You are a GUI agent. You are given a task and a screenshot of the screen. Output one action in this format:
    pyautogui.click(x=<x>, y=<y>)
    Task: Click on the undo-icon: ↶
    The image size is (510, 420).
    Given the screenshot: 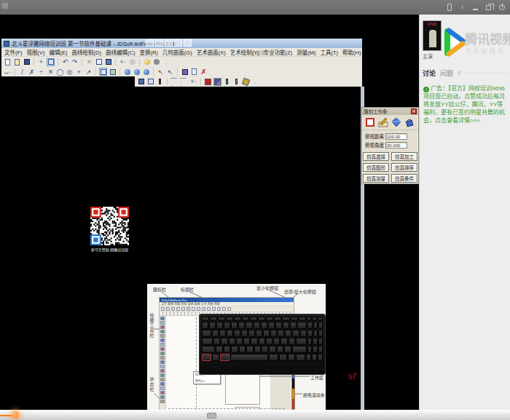 What is the action you would take?
    pyautogui.click(x=66, y=63)
    